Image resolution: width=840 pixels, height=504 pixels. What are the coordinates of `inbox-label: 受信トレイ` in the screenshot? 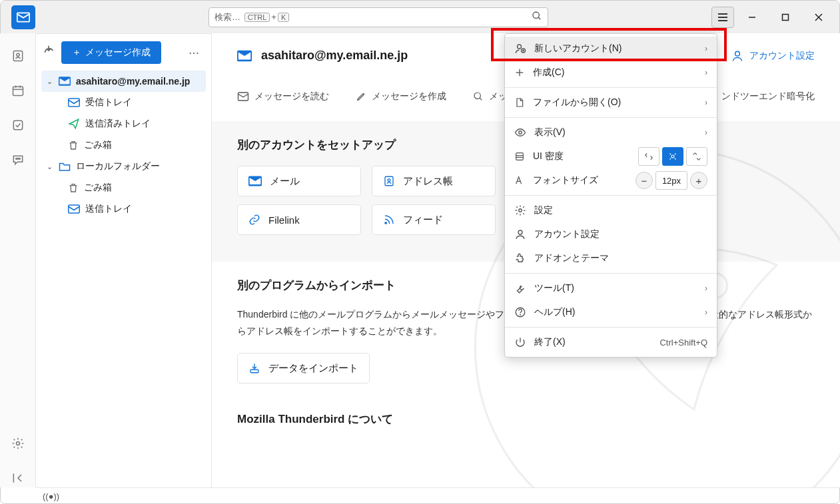 It's located at (109, 103).